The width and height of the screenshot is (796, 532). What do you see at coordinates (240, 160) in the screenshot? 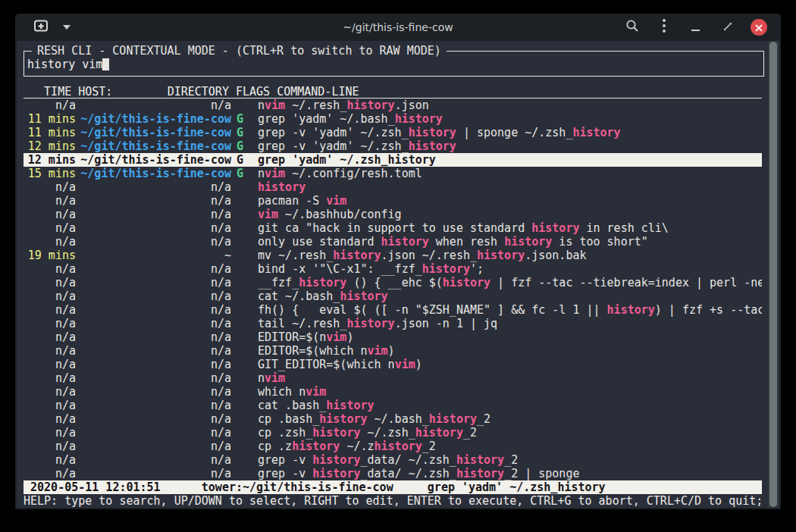
I see `flags-cell: G` at bounding box center [240, 160].